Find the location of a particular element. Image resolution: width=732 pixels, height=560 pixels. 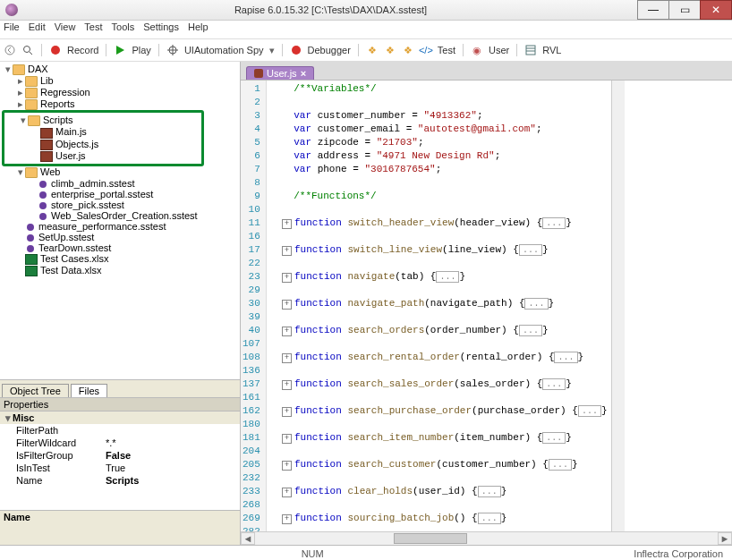

horizontal-scrollbar: ◄ ► is located at coordinates (487, 539).